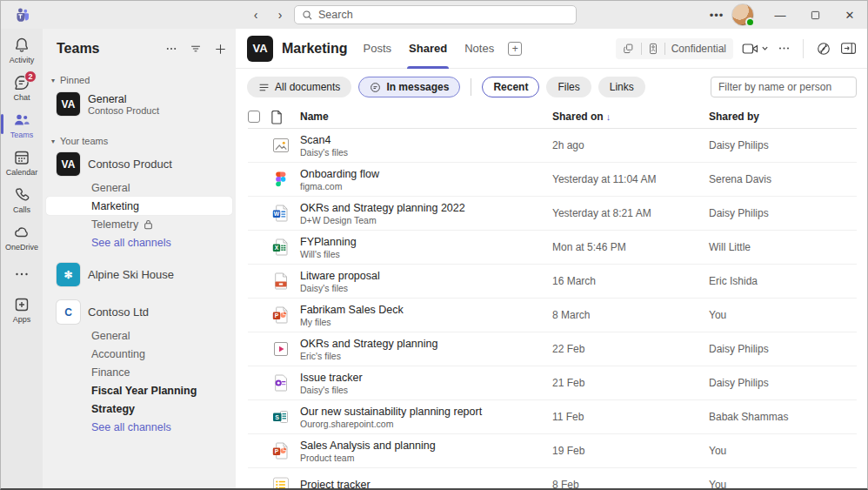 This screenshot has width=868, height=490. I want to click on meet-button, so click(755, 49).